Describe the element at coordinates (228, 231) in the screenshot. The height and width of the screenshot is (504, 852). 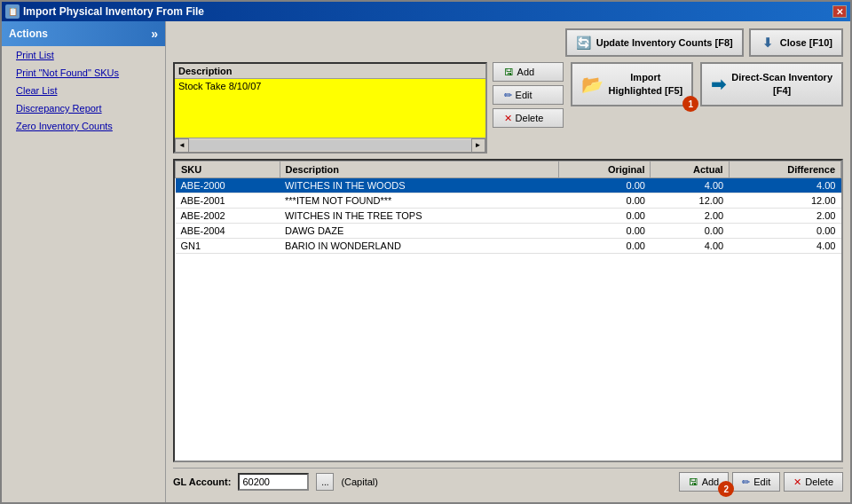
I see `cell-sku: ABE-2004` at that location.